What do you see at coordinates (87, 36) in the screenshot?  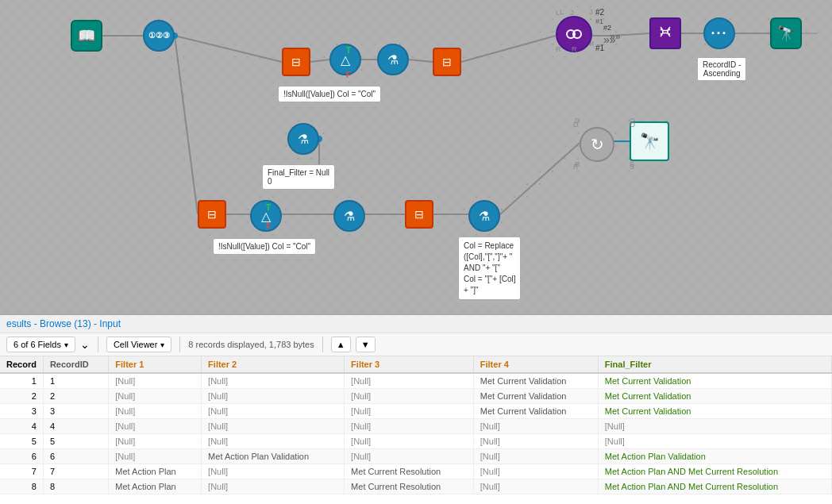 I see `input-node: 📖` at bounding box center [87, 36].